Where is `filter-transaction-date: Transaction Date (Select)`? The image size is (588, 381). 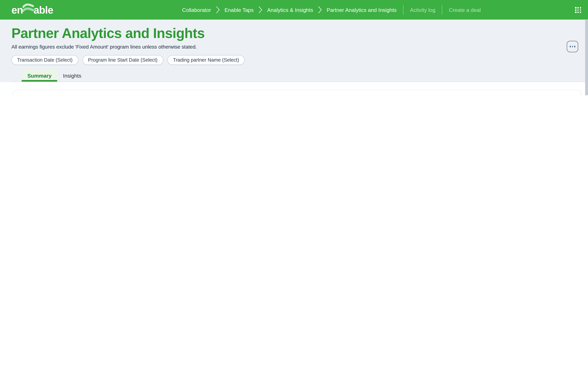 filter-transaction-date: Transaction Date (Select) is located at coordinates (45, 60).